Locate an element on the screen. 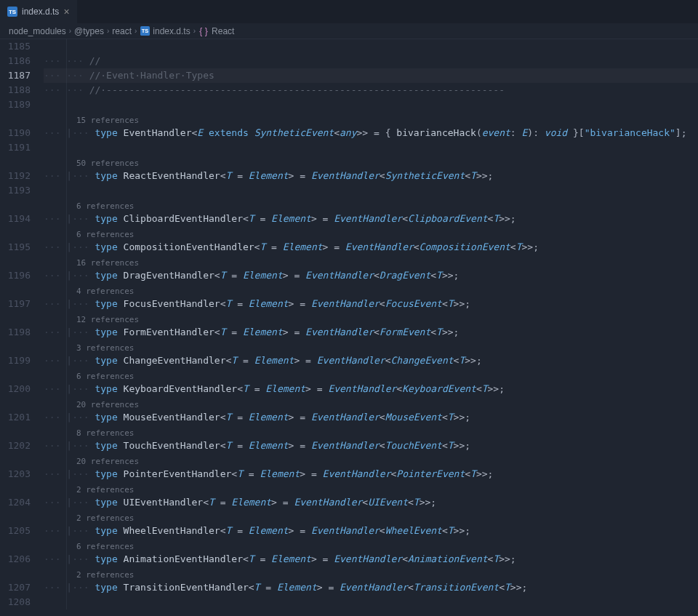  crumb-symbol: { } React is located at coordinates (217, 31).